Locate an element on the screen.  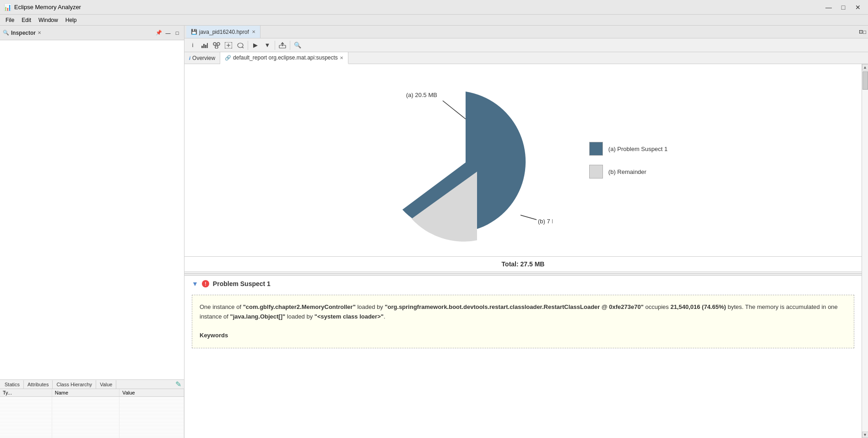
toolbar-threads-button is located at coordinates (217, 45).